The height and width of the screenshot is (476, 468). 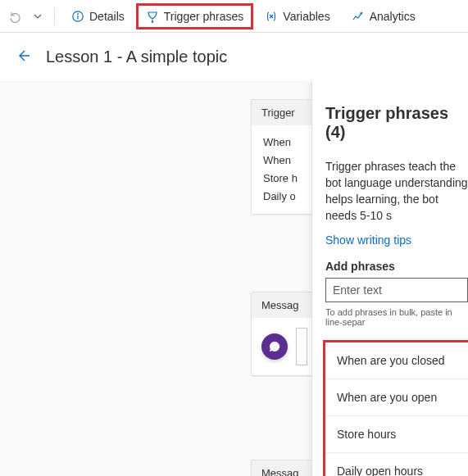 What do you see at coordinates (275, 347) in the screenshot?
I see `chat-icon` at bounding box center [275, 347].